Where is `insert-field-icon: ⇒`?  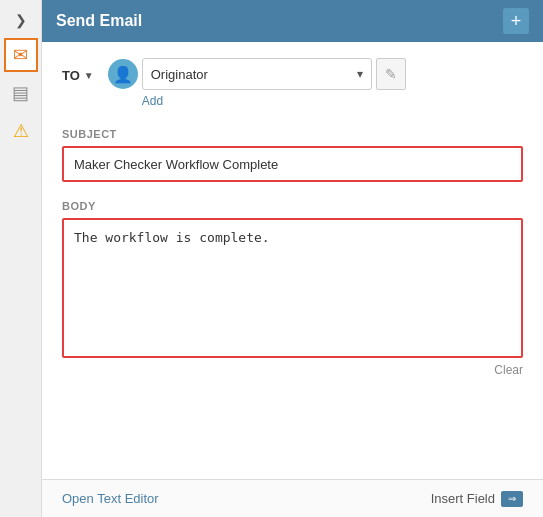 insert-field-icon: ⇒ is located at coordinates (512, 499).